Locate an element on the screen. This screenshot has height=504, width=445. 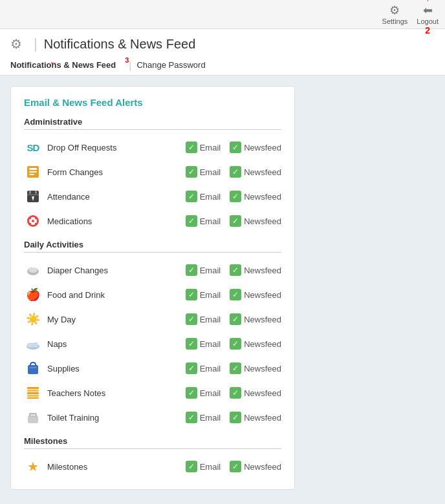
row-drop-off: SD Drop Off Requests ✓ Email ✓ Newsfeed is located at coordinates (153, 147).